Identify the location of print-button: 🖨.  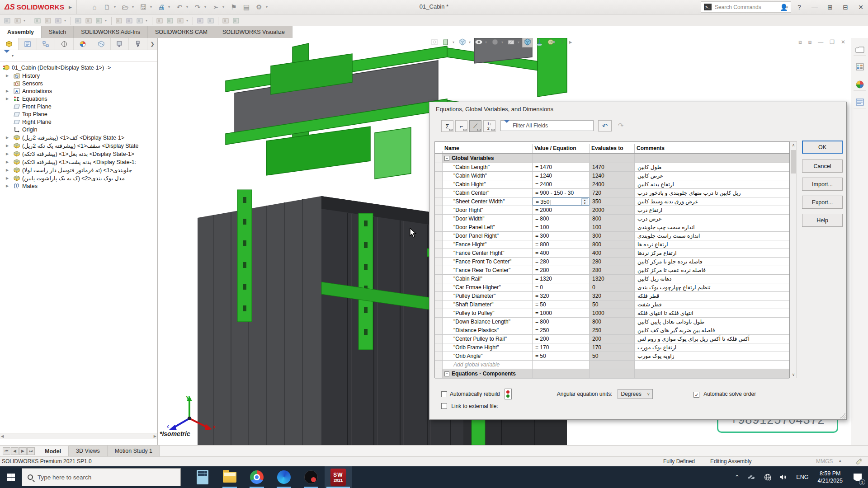
(161, 7).